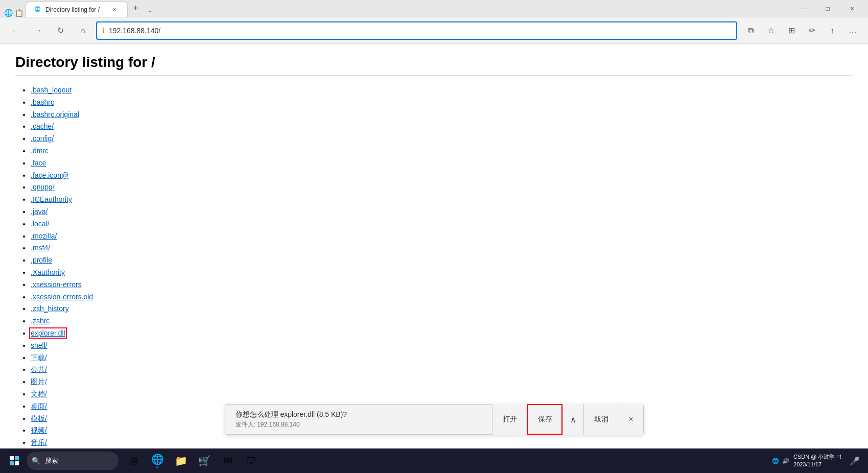 This screenshot has height=473, width=868. I want to click on list-item: .dmrc, so click(441, 151).